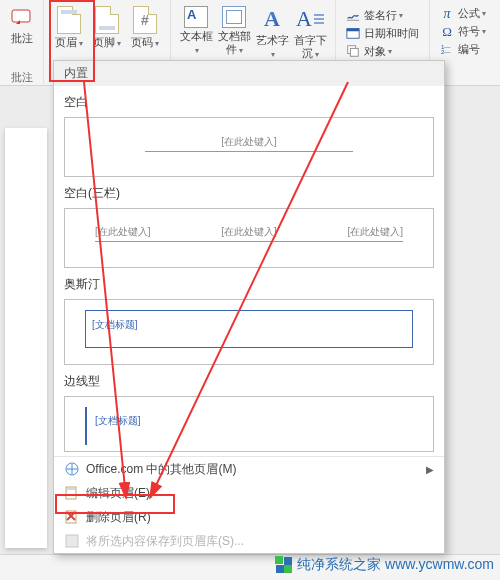 This screenshot has width=500, height=580. I want to click on template-preview-blank3: [在此处键入] [在此处键入] [在此处键入], so click(249, 238).